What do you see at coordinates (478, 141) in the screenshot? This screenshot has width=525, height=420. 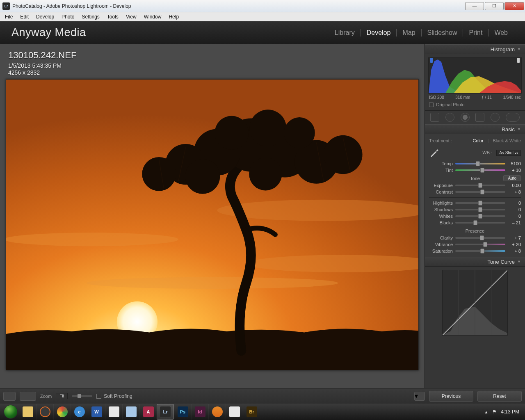 I see `treatment-color: Color` at bounding box center [478, 141].